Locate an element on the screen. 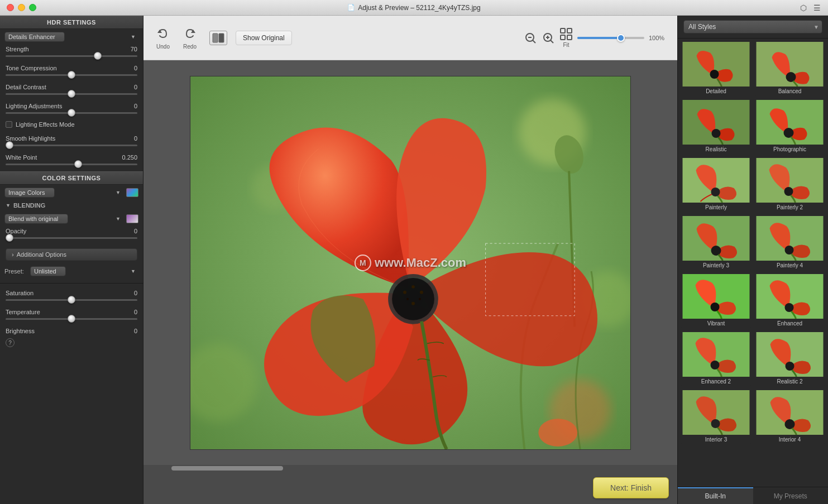  next-button-area: Next: Finish is located at coordinates (410, 488).